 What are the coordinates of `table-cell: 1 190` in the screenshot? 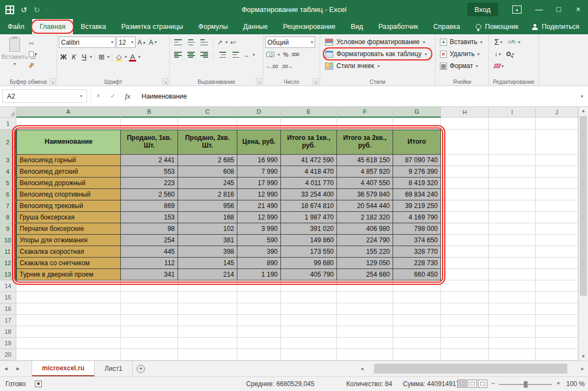 It's located at (259, 274).